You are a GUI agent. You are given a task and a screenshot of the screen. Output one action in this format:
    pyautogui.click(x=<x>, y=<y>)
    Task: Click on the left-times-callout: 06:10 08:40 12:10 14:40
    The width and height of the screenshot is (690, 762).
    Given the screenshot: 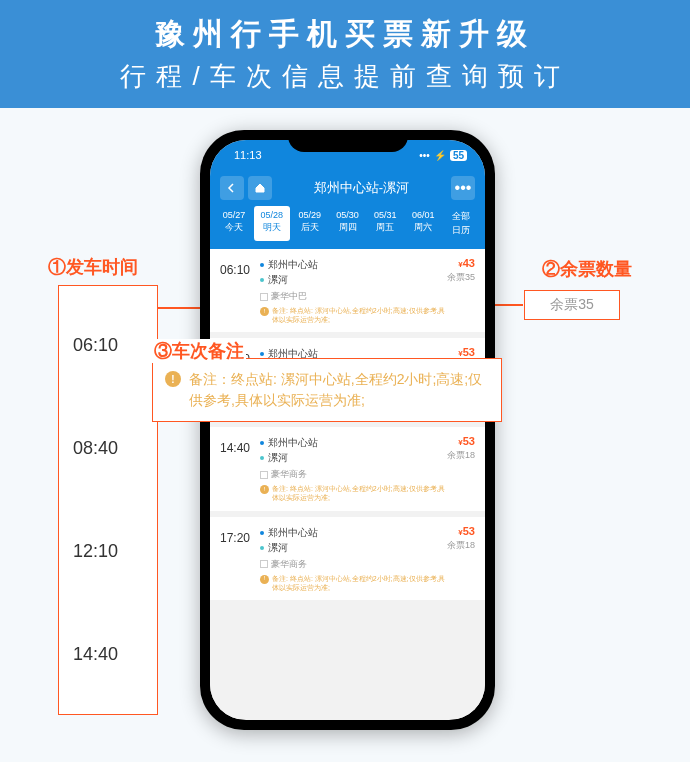 What is the action you would take?
    pyautogui.click(x=108, y=500)
    